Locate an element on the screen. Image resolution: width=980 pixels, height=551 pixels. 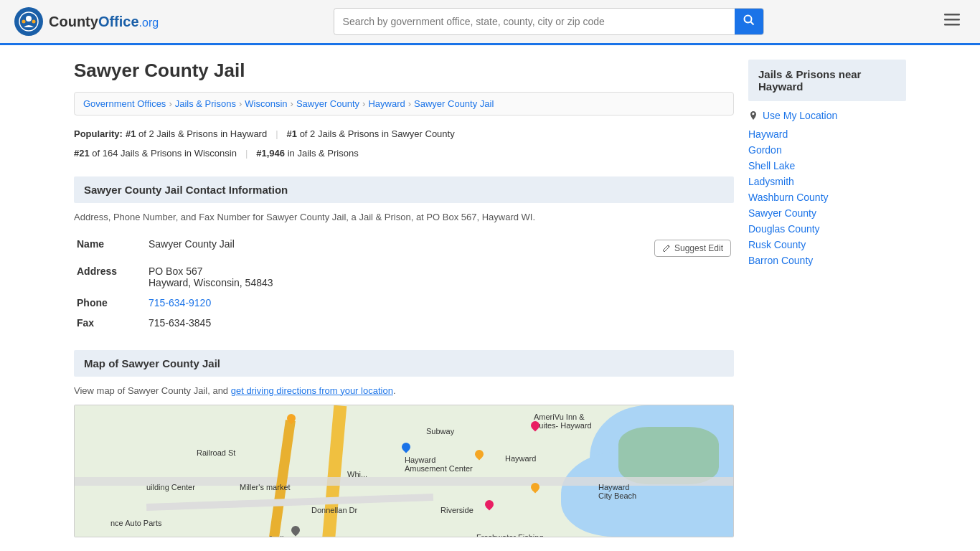
sidebar-link-barron-county: Barron County is located at coordinates (827, 260).